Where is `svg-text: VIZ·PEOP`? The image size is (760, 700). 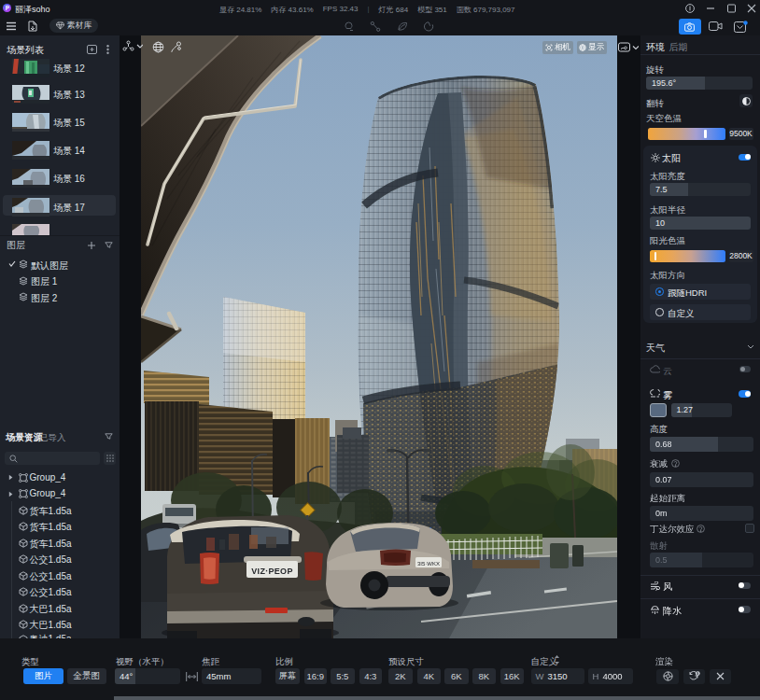 svg-text: VIZ·PEOP is located at coordinates (272, 571).